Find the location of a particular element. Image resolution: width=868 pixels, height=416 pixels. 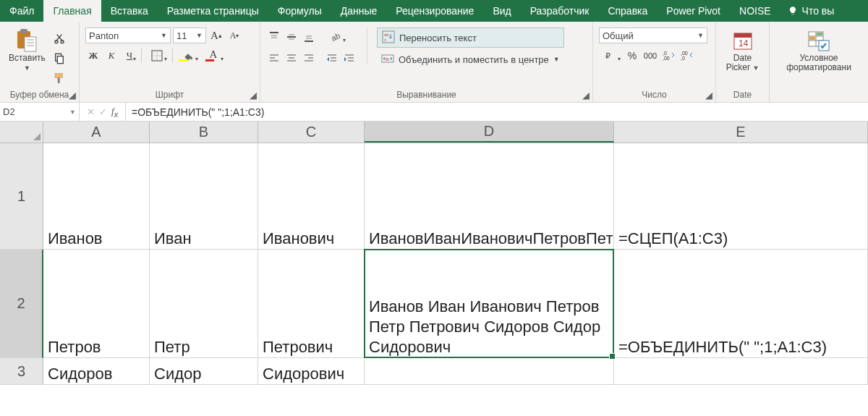

accounting-format-button: ₽▾ is located at coordinates (610, 56).